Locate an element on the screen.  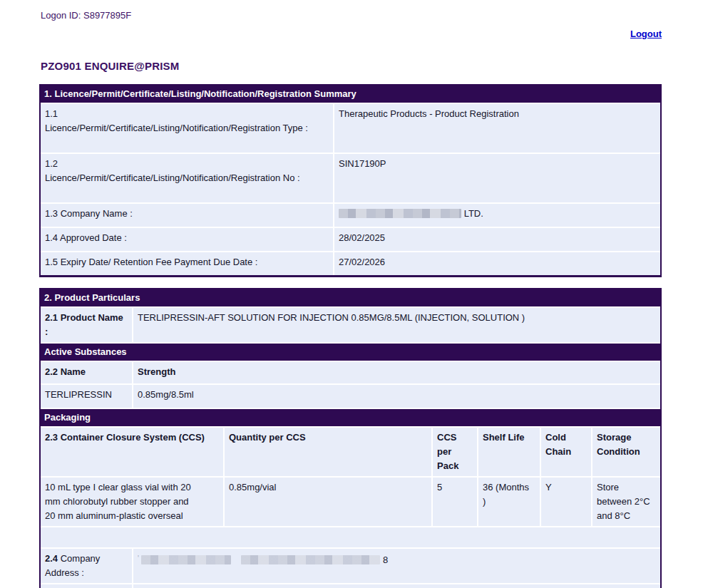
table-row: 1.4 Approved Date : 28/02/2025 is located at coordinates (351, 239).